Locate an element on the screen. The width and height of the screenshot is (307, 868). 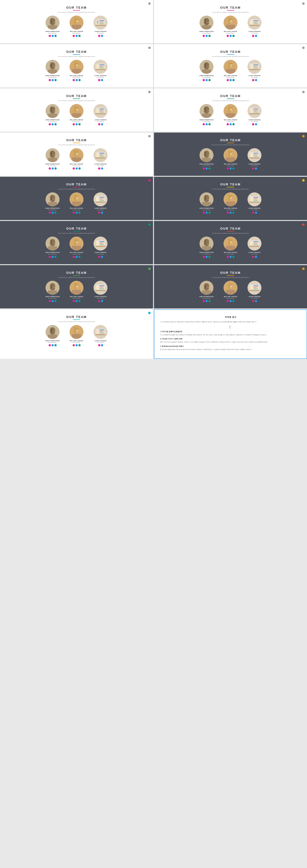
slide-title-7: OUR TEAM is located at coordinates (76, 140).